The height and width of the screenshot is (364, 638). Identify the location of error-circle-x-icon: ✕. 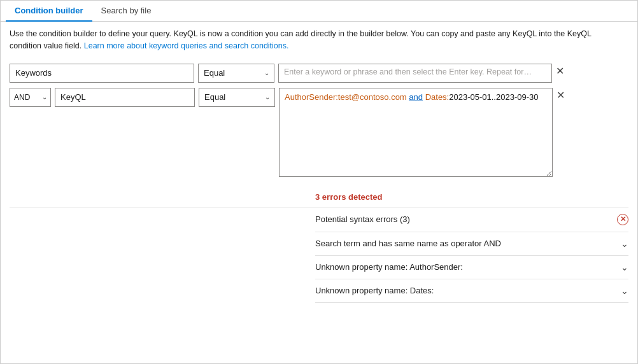
(623, 220).